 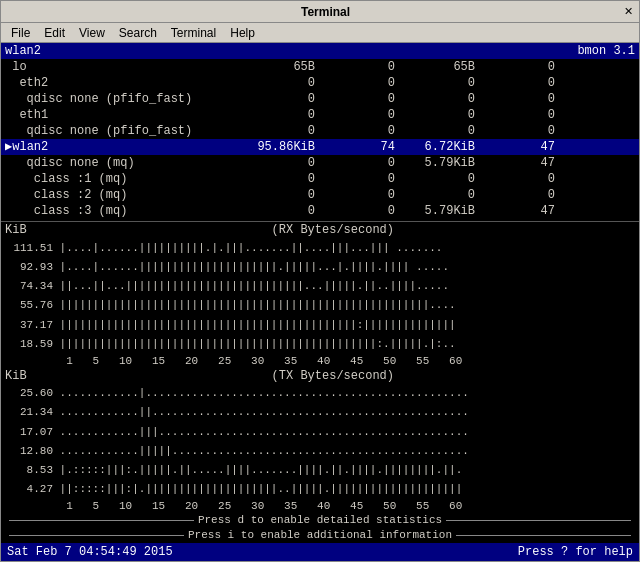 I want to click on graph-bar: ............|||.........................…, so click(x=344, y=432).